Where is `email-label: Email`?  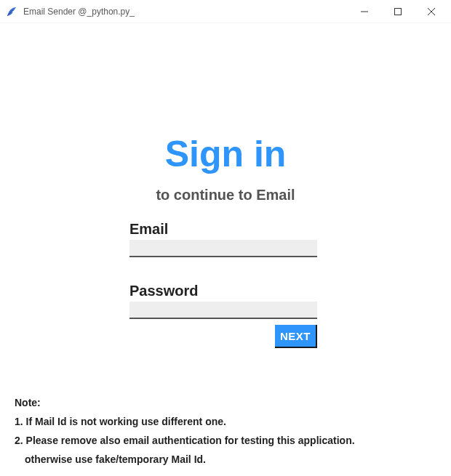
email-label: Email is located at coordinates (223, 230).